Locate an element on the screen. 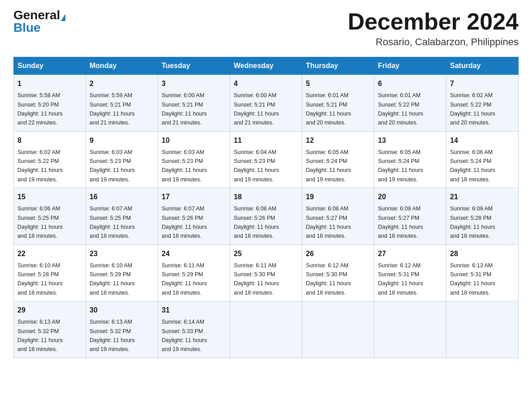 Image resolution: width=532 pixels, height=411 pixels. calendar-cell: 20 Sunrise: 6:09 AMSunset: 5:27 PMDaylig… is located at coordinates (410, 217).